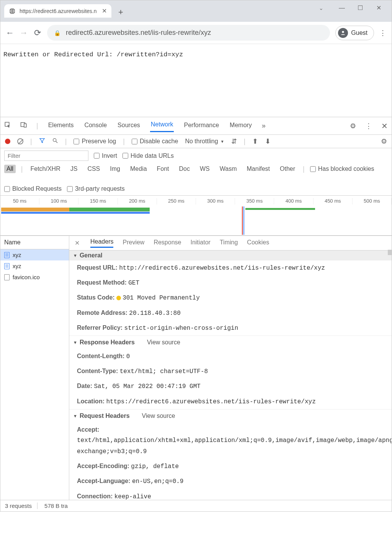 This screenshot has height=555, width=392. I want to click on header-value: GET, so click(134, 283).